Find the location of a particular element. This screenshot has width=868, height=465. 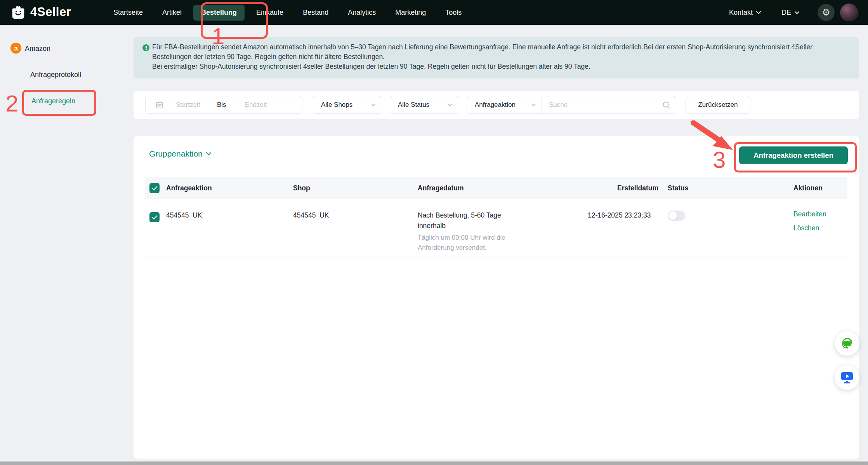

nav-item-einkaeufe: Einkäufe is located at coordinates (270, 12).